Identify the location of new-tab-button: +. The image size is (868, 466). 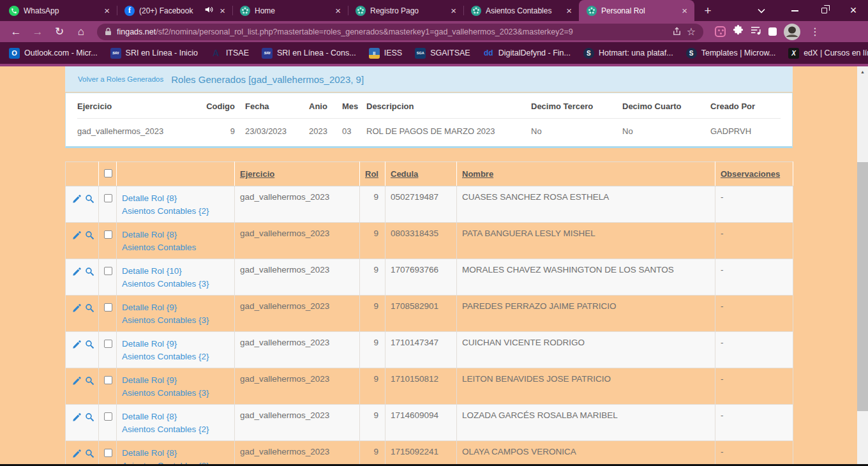
(708, 11).